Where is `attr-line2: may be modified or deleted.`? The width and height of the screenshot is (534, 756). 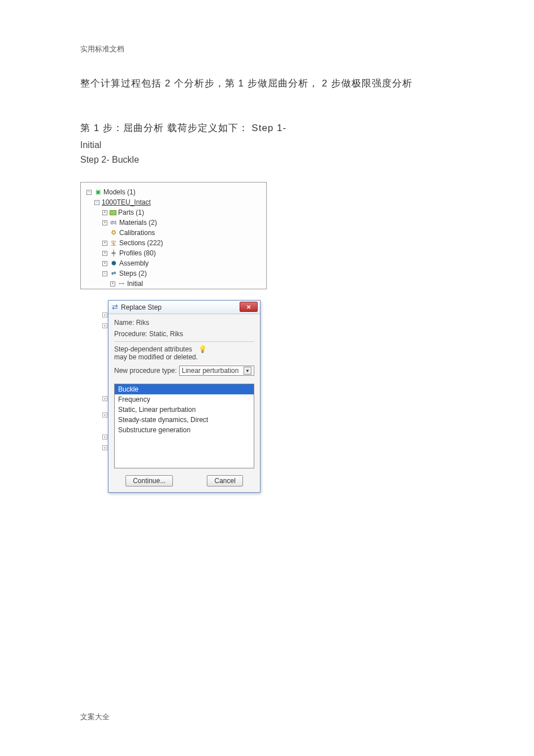 attr-line2: may be modified or deleted. is located at coordinates (184, 357).